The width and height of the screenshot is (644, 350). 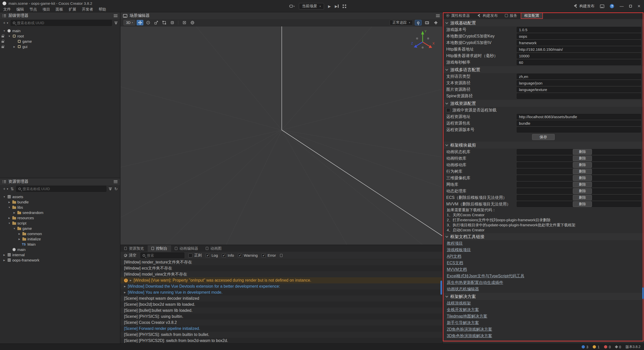 What do you see at coordinates (311, 6) in the screenshot?
I see `current-scene-select: 当前场景 ▾` at bounding box center [311, 6].